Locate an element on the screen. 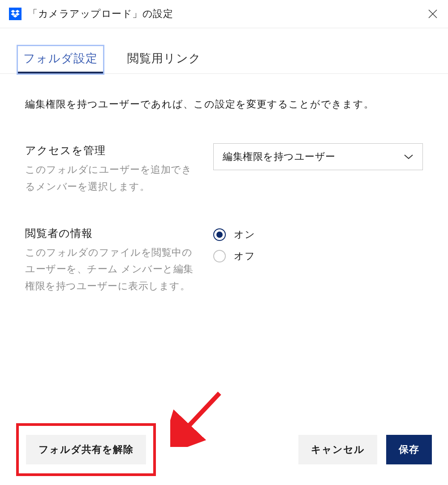 The image size is (448, 485). dialog-title: 「カメラアップロード」の設定 is located at coordinates (100, 14).